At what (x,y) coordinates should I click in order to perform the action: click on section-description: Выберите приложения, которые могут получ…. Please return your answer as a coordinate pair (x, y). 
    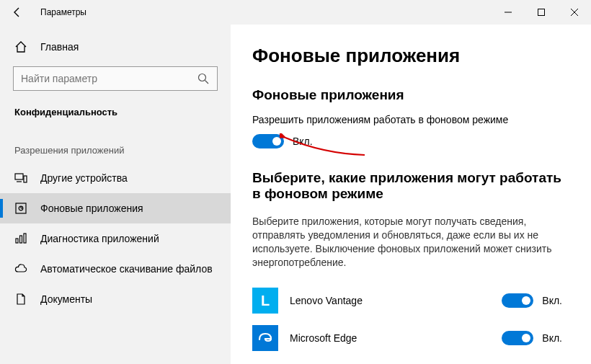
    Looking at the image, I should click on (404, 242).